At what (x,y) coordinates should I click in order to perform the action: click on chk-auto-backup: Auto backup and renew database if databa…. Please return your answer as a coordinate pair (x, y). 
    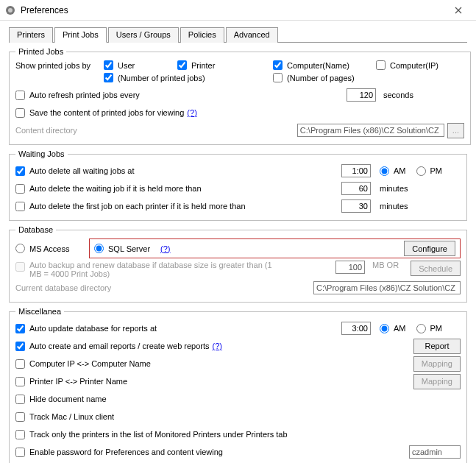
    Looking at the image, I should click on (148, 269).